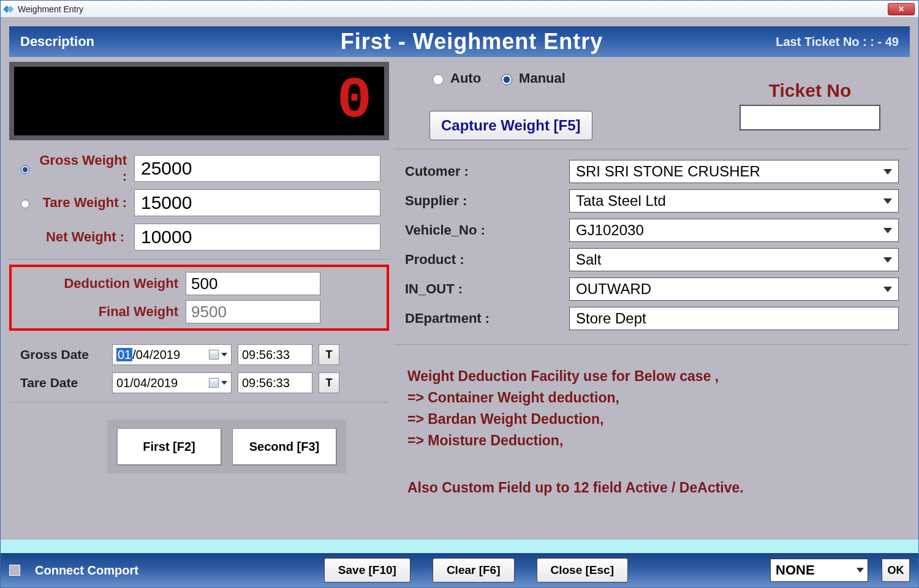 Image resolution: width=919 pixels, height=588 pixels. Describe the element at coordinates (99, 312) in the screenshot. I see `final-weight-label: Final Weight` at that location.